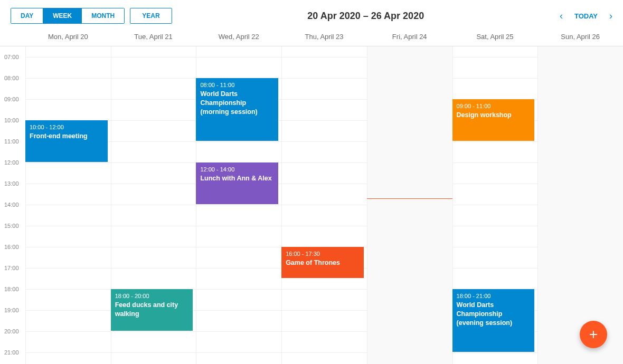 The height and width of the screenshot is (364, 623). What do you see at coordinates (67, 136) in the screenshot?
I see `event-title: Front-end meeting` at bounding box center [67, 136].